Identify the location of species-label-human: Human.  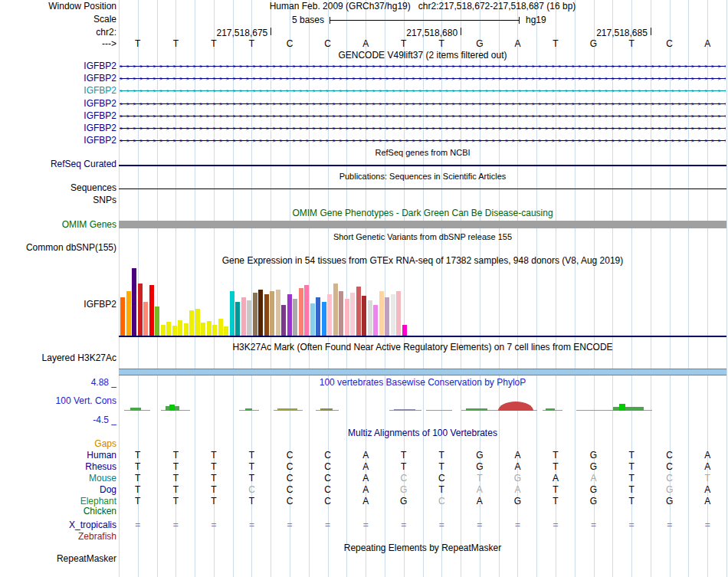
(58, 455).